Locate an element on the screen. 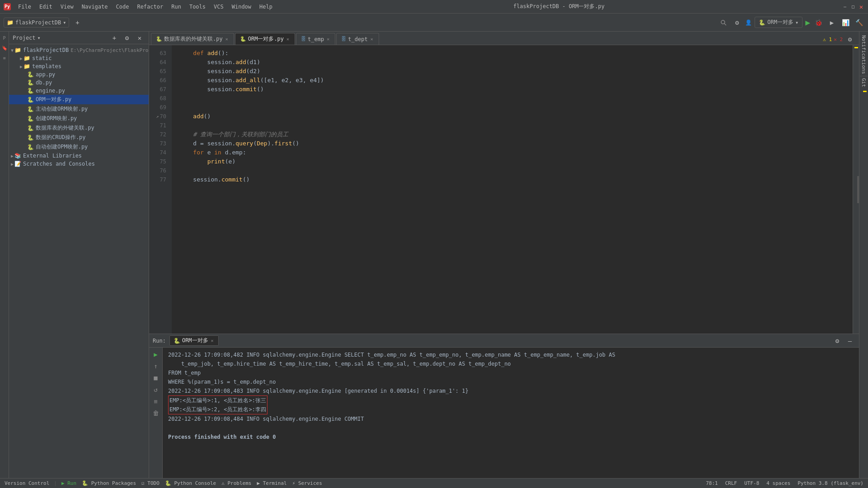 This screenshot has width=868, height=488. run-output-line-4: WHERE %(param_1)s = t_emp.dept_no is located at coordinates (511, 382).